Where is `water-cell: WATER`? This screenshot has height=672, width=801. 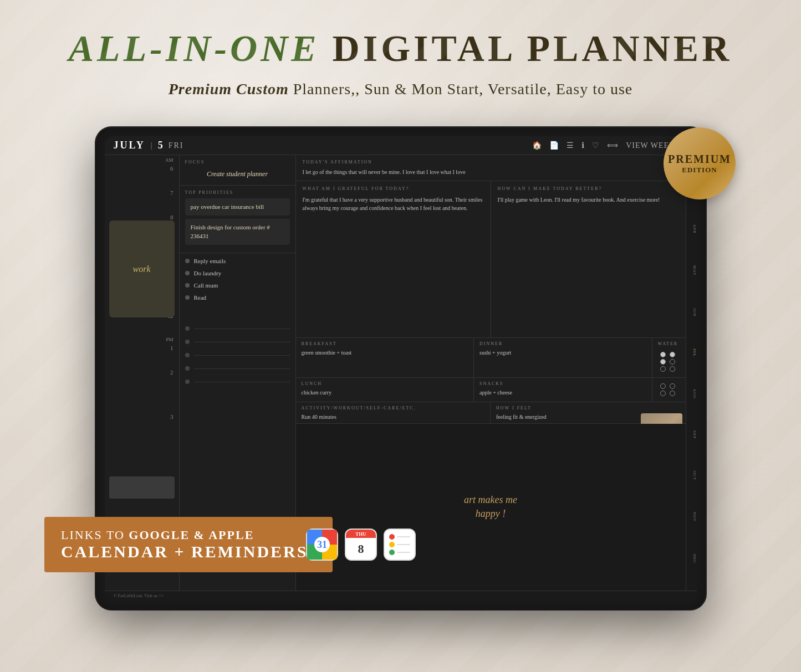 water-cell: WATER is located at coordinates (669, 358).